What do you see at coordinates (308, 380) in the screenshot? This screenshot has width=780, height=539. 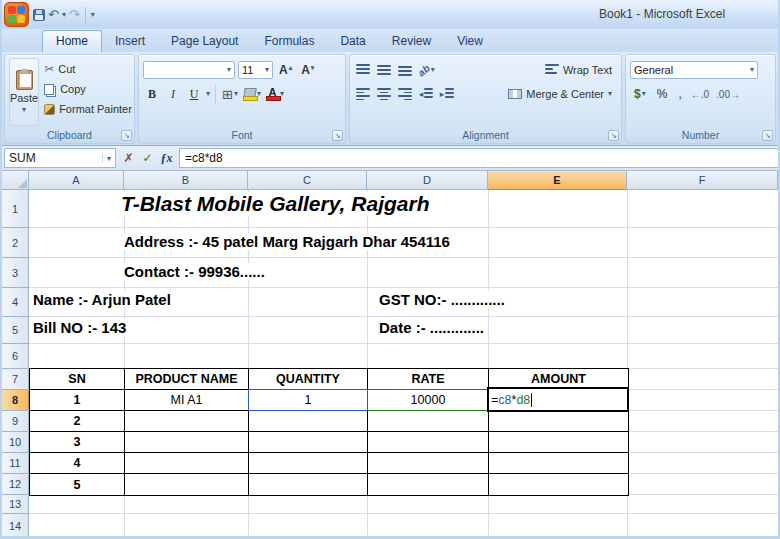 I see `table-header-quantity: QUANTITY` at bounding box center [308, 380].